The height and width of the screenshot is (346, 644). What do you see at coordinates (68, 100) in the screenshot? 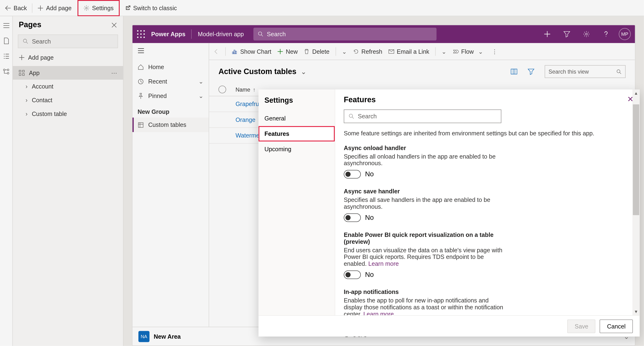
I see `nav-item-contact: › Contact` at bounding box center [68, 100].